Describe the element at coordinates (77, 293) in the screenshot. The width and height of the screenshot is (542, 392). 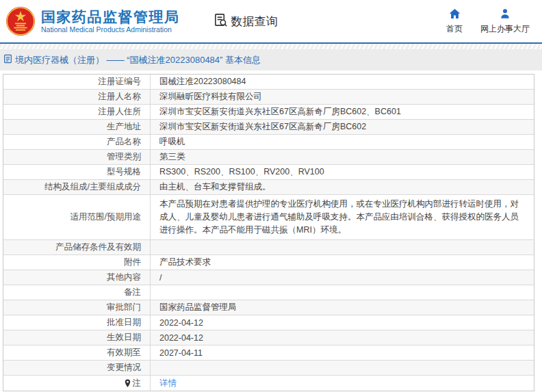
I see `row-label: 备注` at that location.